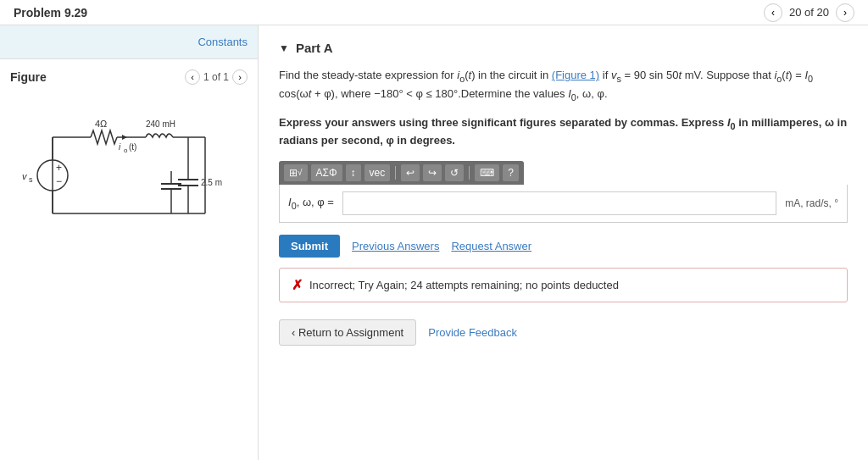 The image size is (868, 460). What do you see at coordinates (161, 124) in the screenshot?
I see `svg-text: 240 mH` at bounding box center [161, 124].